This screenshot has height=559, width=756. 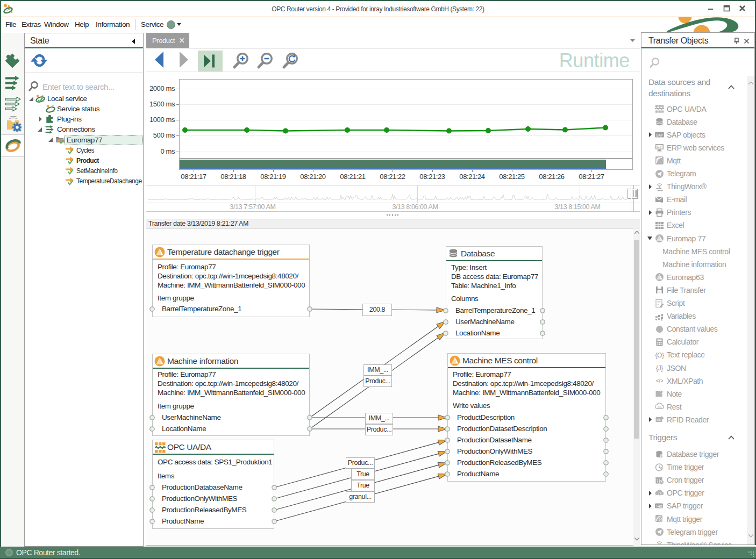 I want to click on svg-text: SAP, so click(x=660, y=135).